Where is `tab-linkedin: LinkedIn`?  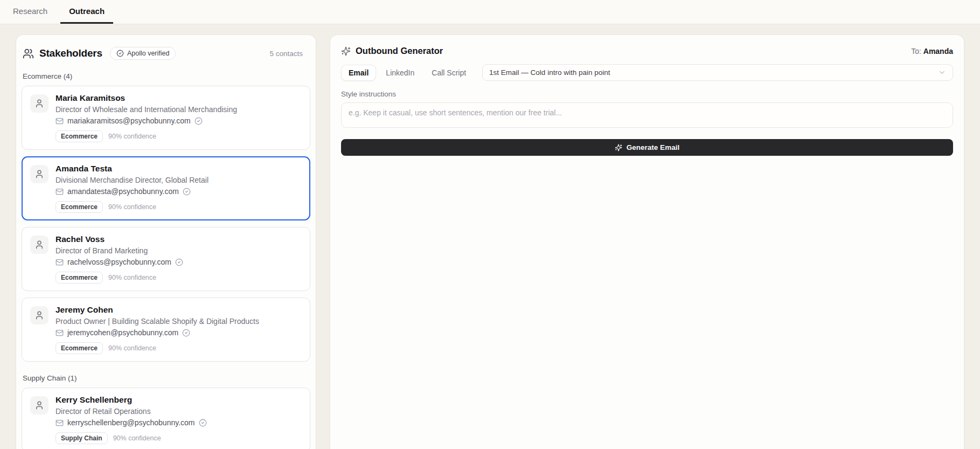 tab-linkedin: LinkedIn is located at coordinates (400, 73).